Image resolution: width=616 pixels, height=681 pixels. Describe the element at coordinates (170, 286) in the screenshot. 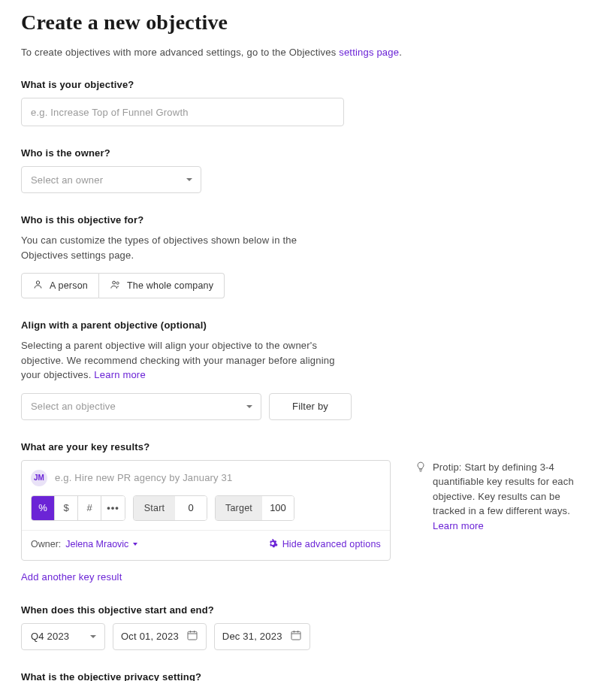

I see `for-company-label: The whole company` at that location.